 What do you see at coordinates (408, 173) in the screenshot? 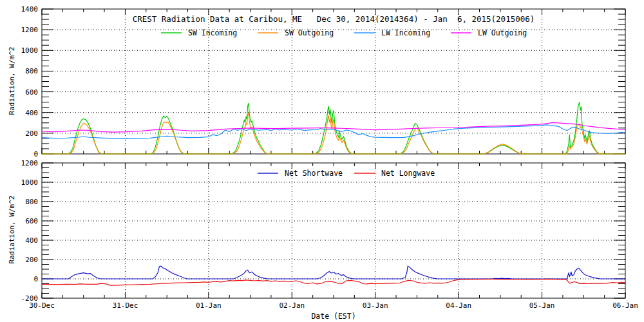
I see `legend-label: Net Longwave` at bounding box center [408, 173].